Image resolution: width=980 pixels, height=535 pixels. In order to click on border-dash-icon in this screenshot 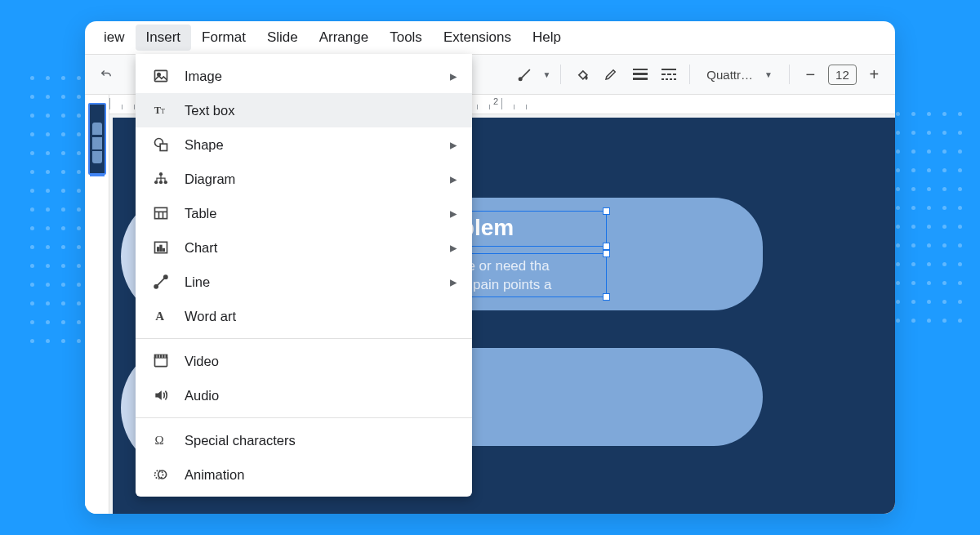, I will do `click(668, 74)`.